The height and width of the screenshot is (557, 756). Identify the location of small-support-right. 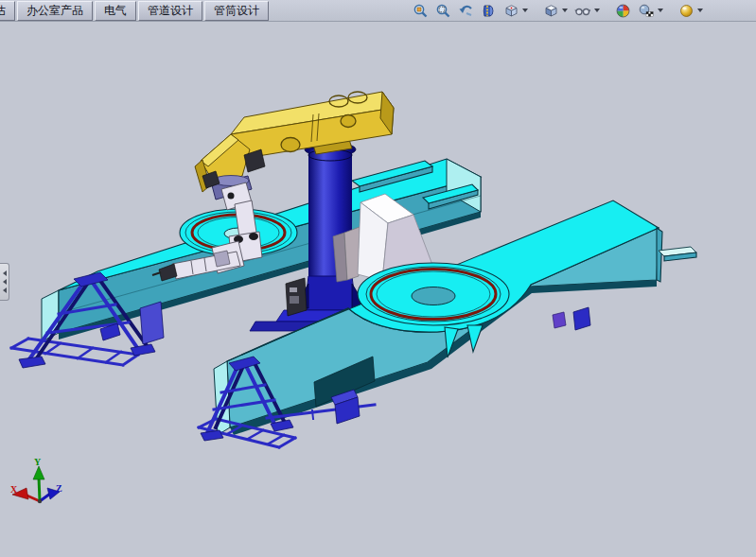
(582, 319).